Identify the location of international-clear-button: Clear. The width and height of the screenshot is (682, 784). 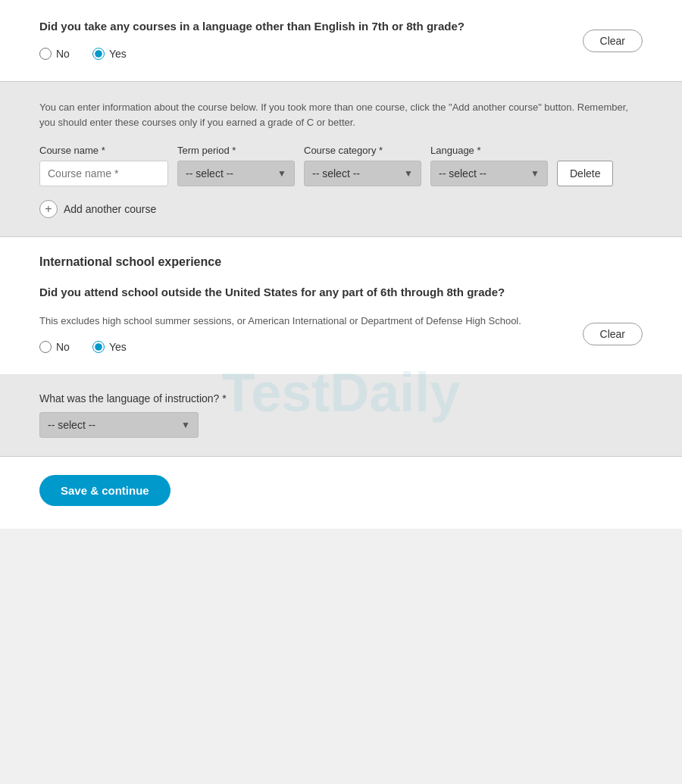
(612, 334).